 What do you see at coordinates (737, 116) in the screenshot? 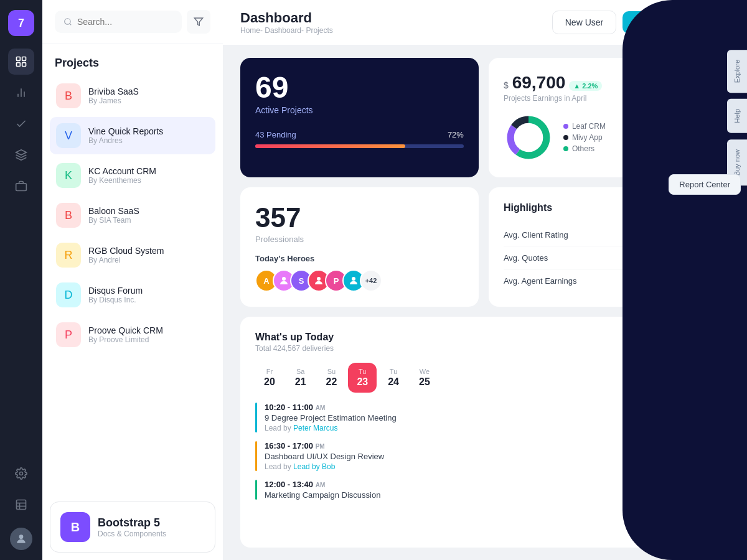
I see `side-tab-help: Help` at bounding box center [737, 116].